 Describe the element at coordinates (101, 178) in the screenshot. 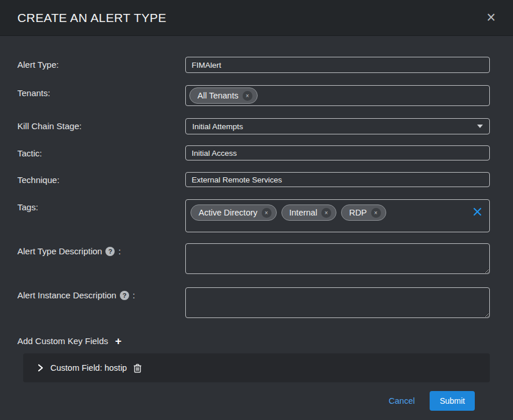

I see `technique-label: Technique:` at that location.